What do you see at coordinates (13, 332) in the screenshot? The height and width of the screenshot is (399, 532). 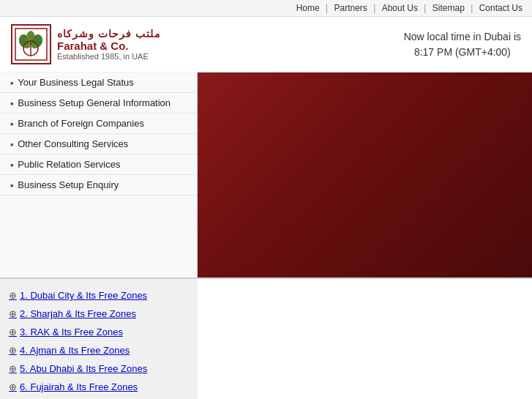 I see `plus-icon-3: ⊕` at bounding box center [13, 332].